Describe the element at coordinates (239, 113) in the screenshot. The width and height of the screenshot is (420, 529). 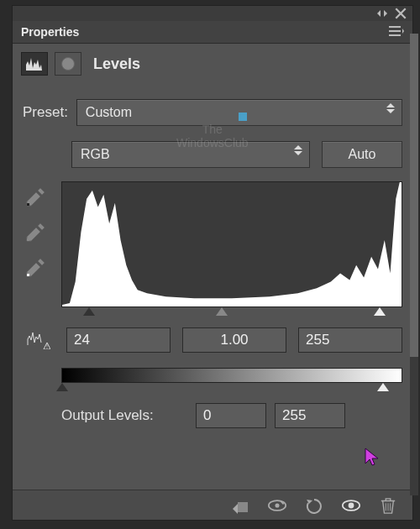
I see `preset-select: Custom` at that location.